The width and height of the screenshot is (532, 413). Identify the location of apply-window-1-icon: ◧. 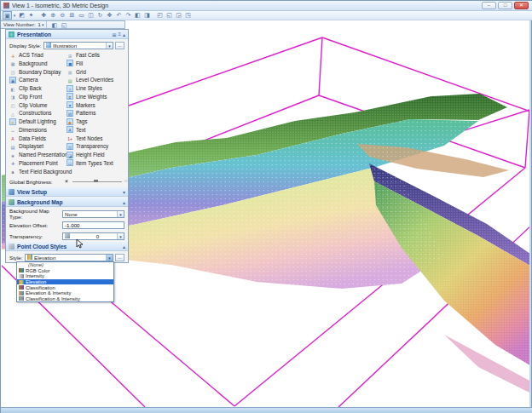
(138, 15).